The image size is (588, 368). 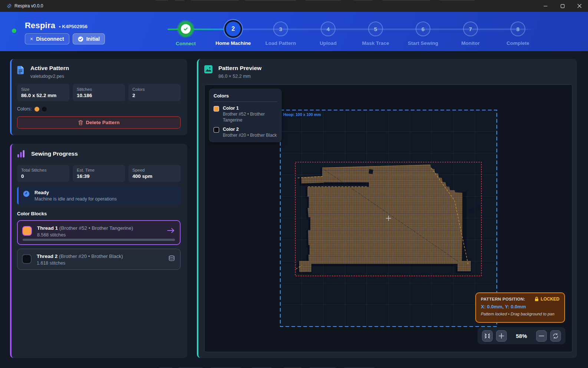 What do you see at coordinates (546, 6) in the screenshot?
I see `minimize-icon` at bounding box center [546, 6].